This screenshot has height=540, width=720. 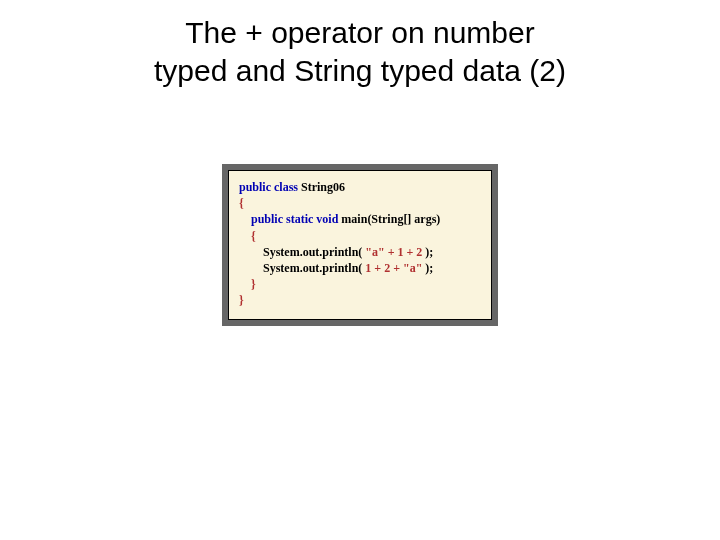 What do you see at coordinates (323, 187) in the screenshot?
I see `class-name: String06` at bounding box center [323, 187].